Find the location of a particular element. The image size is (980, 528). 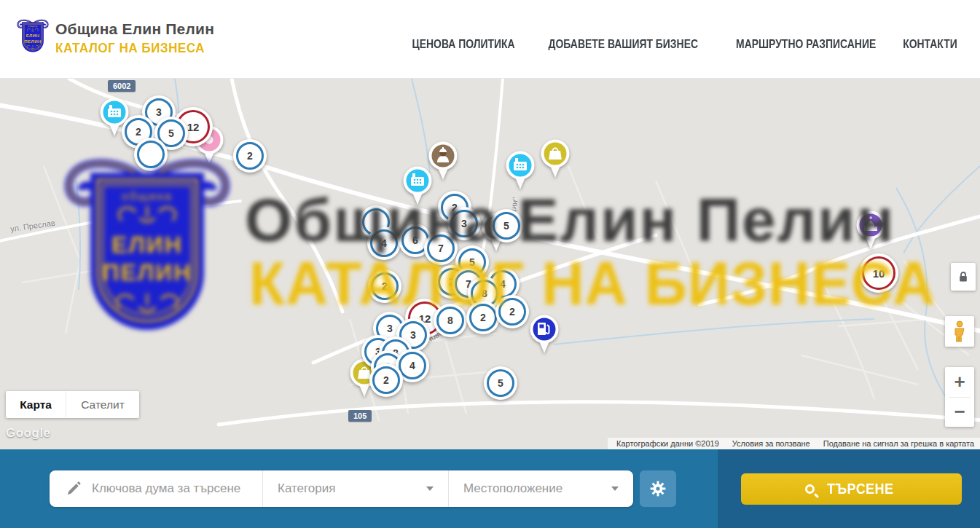

zoom-out-button: − is located at coordinates (960, 412).